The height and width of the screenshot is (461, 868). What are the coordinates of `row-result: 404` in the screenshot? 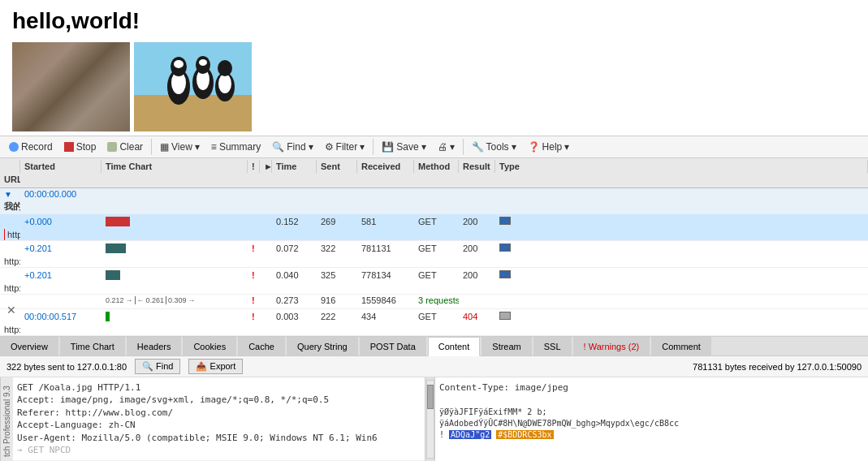 It's located at (477, 317).